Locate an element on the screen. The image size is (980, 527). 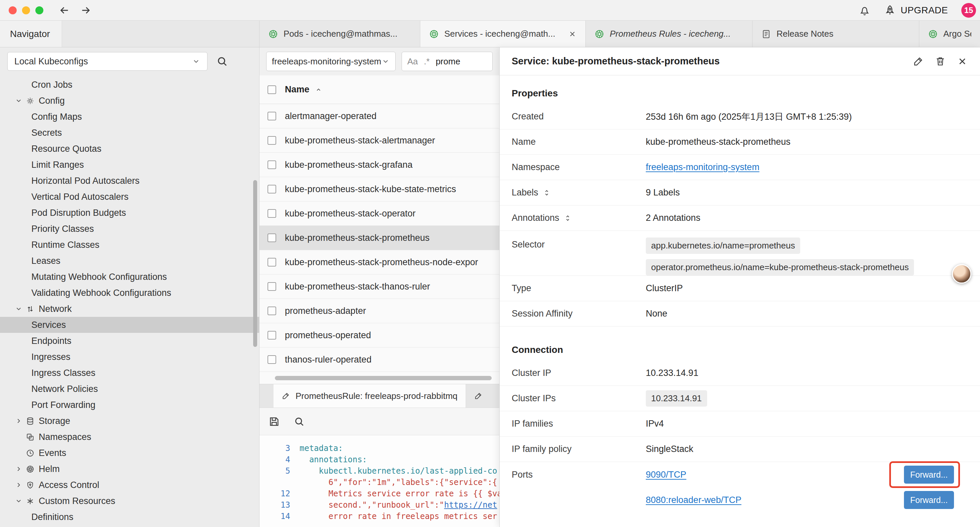
close-icon is located at coordinates (963, 61).